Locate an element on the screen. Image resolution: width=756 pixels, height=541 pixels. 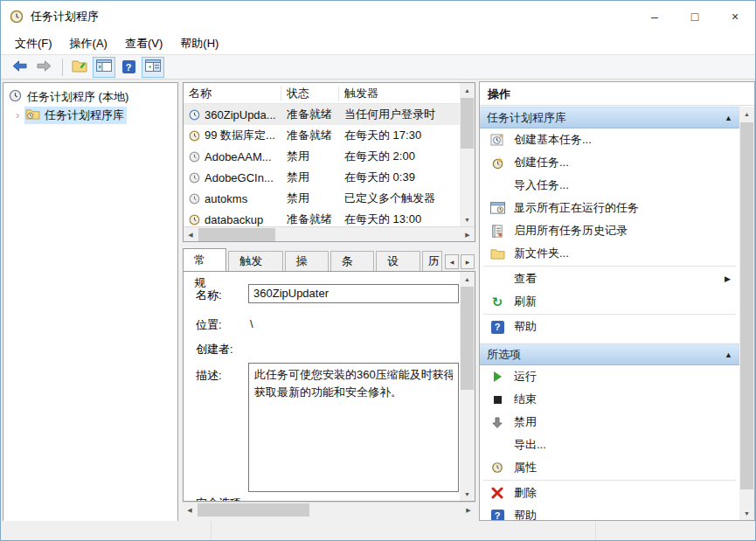
menu-view: 查看(V) is located at coordinates (143, 44).